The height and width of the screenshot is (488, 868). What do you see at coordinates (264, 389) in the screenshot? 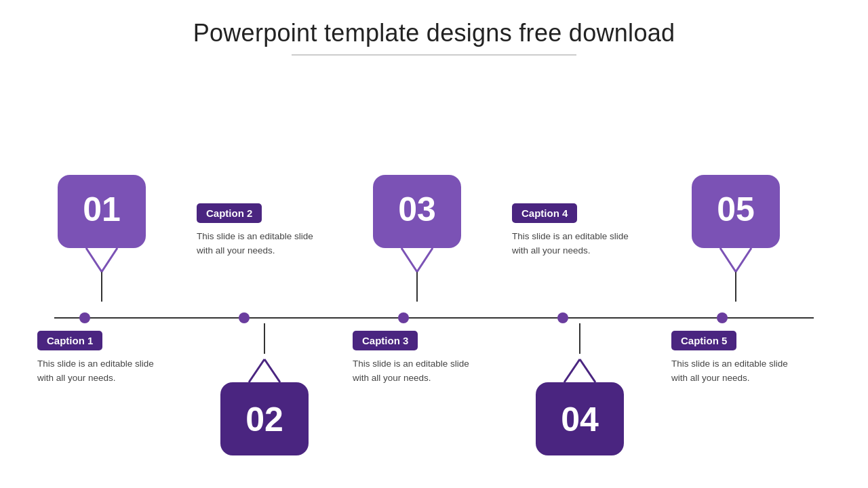
I see `item-2: 02` at bounding box center [264, 389].